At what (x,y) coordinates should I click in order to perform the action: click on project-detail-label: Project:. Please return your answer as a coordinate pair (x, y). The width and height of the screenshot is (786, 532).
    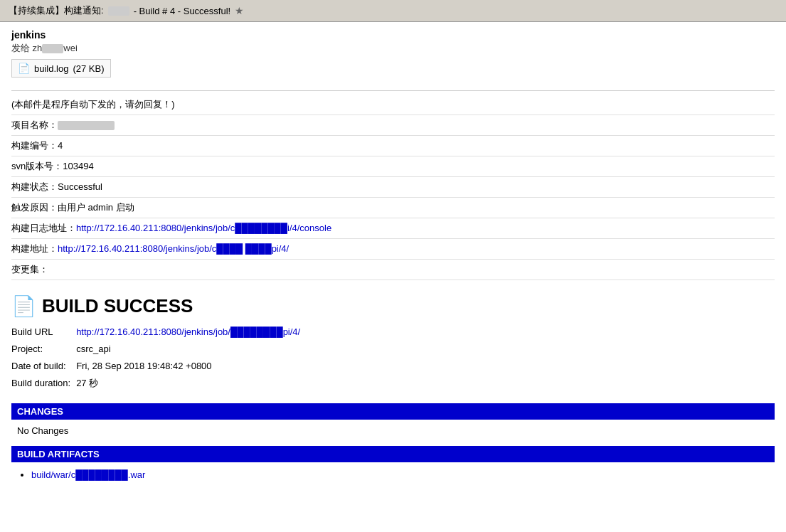
    Looking at the image, I should click on (44, 349).